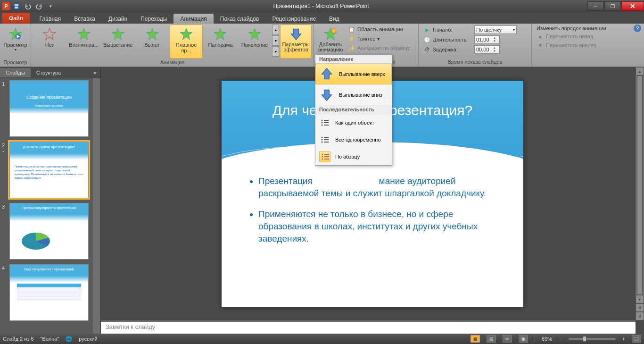  What do you see at coordinates (330, 42) in the screenshot?
I see `add-animation-button: + Добавить анимацию` at bounding box center [330, 42].